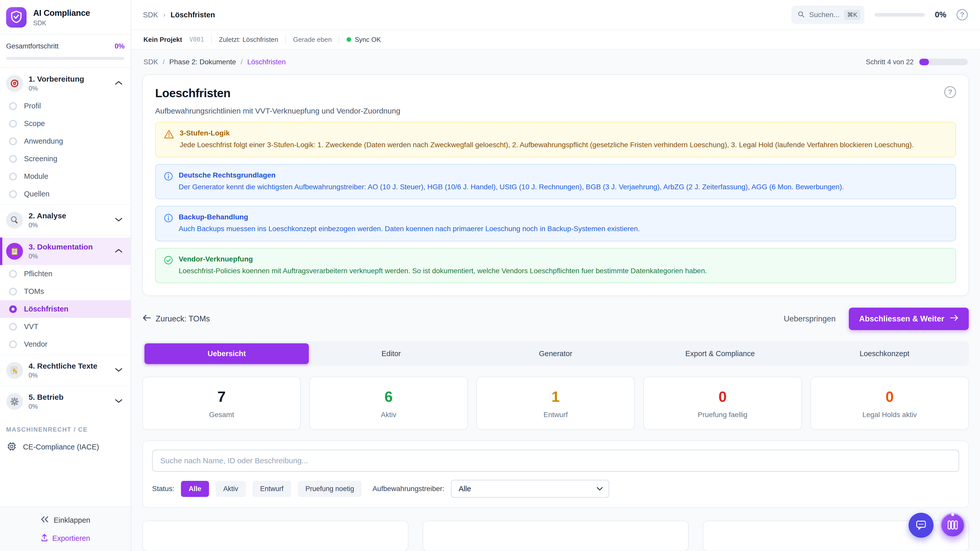 This screenshot has height=551, width=980. Describe the element at coordinates (62, 17) in the screenshot. I see `app-identity: AI Compliance SDK` at that location.